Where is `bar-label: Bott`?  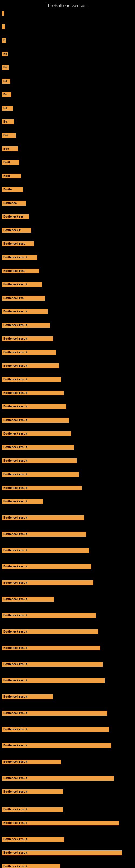
bar-label: Bott is located at coordinates (10, 149).